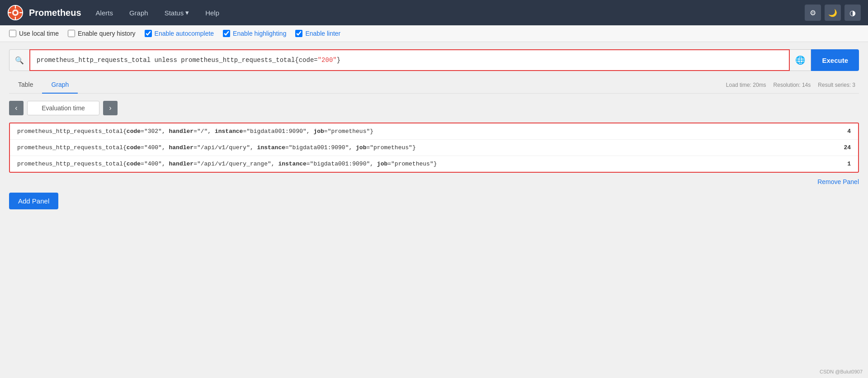 The width and height of the screenshot is (868, 378). What do you see at coordinates (833, 13) in the screenshot?
I see `theme-moon-button: 🌙` at bounding box center [833, 13].